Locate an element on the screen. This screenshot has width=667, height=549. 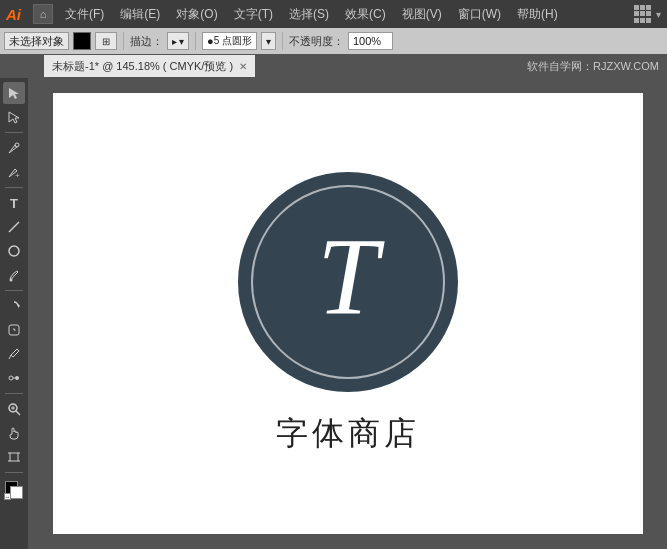
hand-tool is located at coordinates (14, 433).